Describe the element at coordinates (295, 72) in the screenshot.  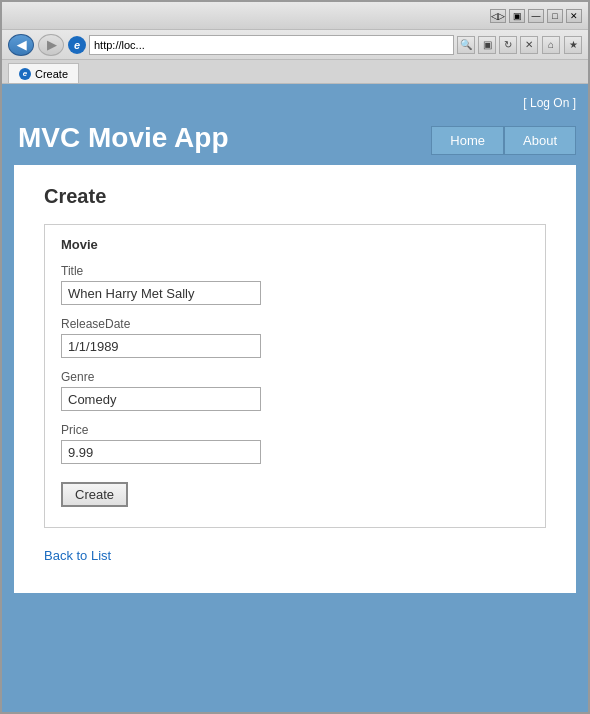
I see `tab-bar: e Create` at that location.